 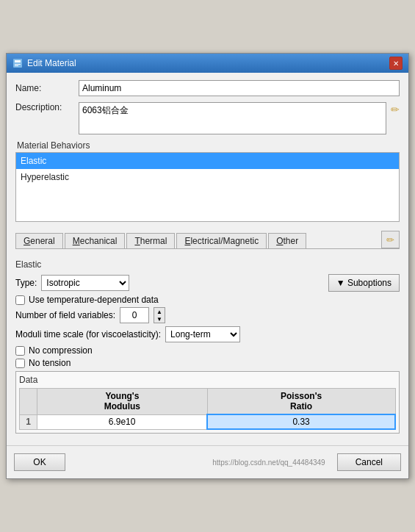 I want to click on suboptions-button: ▼ Suboptions, so click(x=364, y=283).